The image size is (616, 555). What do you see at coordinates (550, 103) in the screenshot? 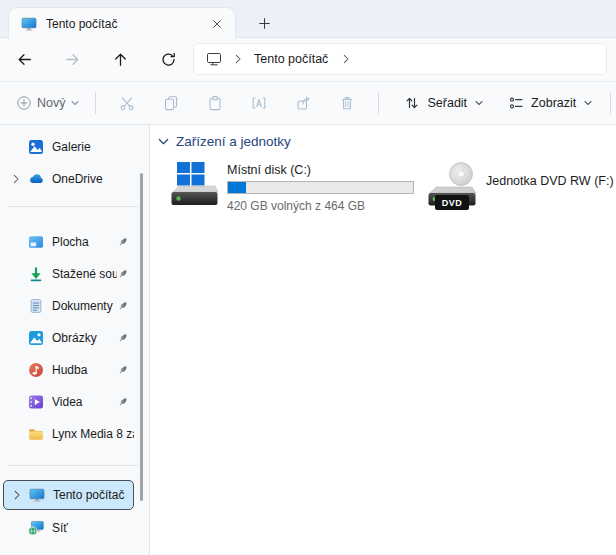
I see `view-button: Zobrazit` at bounding box center [550, 103].